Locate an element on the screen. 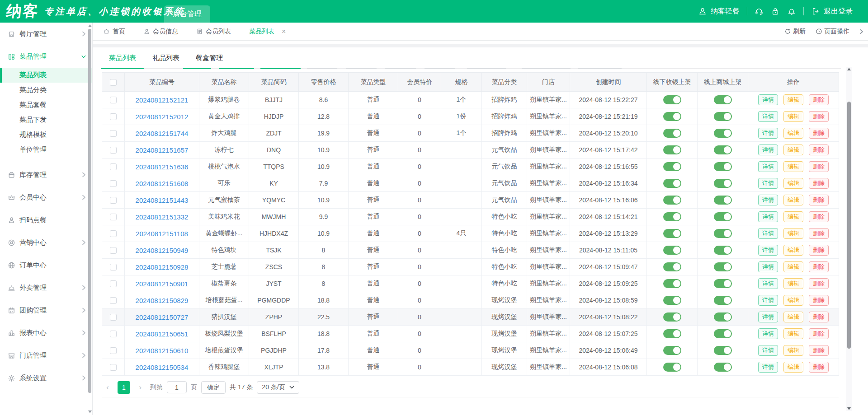 The image size is (868, 415). sidebar-item-6: 营销中心 is located at coordinates (46, 242).